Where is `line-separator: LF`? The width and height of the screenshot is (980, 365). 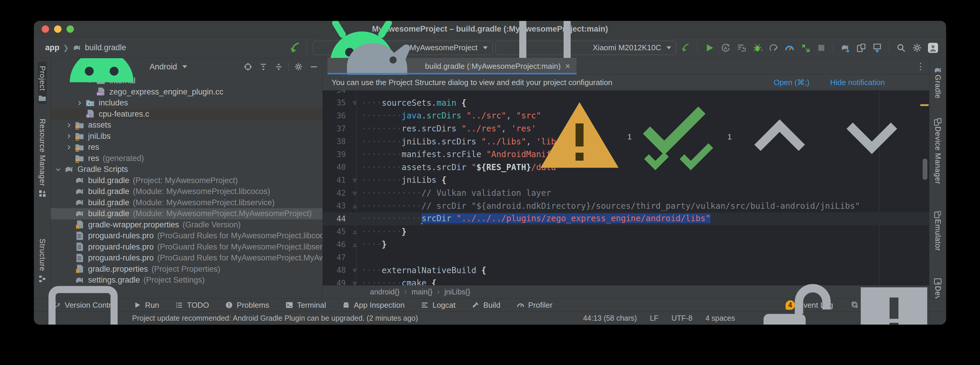 line-separator: LF is located at coordinates (654, 318).